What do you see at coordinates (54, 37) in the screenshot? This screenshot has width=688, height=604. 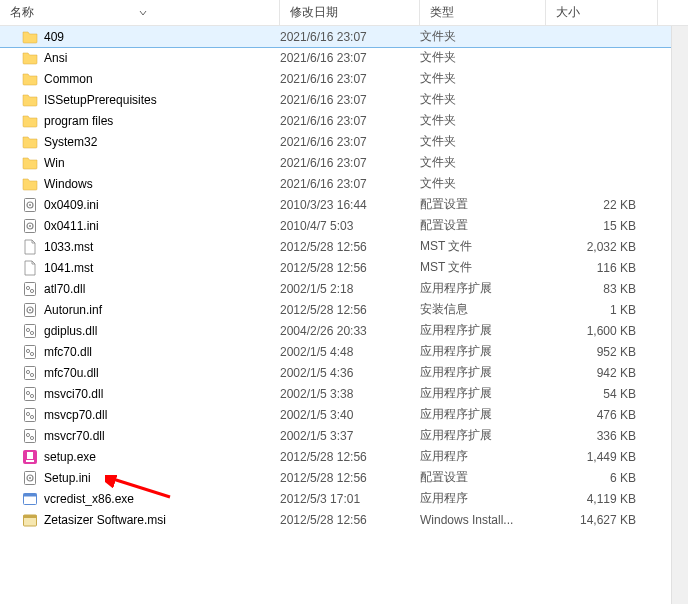 I see `file-name-label: 409` at bounding box center [54, 37].